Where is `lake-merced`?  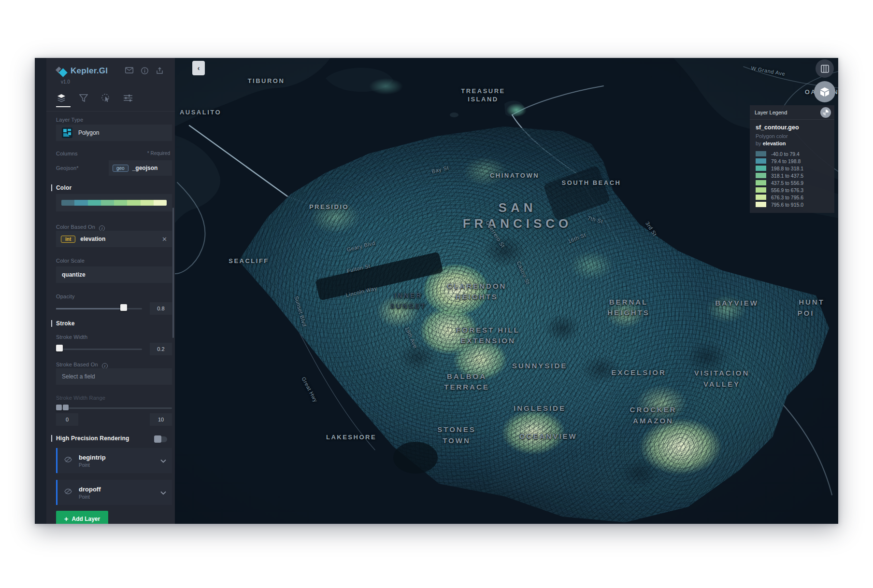
lake-merced is located at coordinates (415, 458).